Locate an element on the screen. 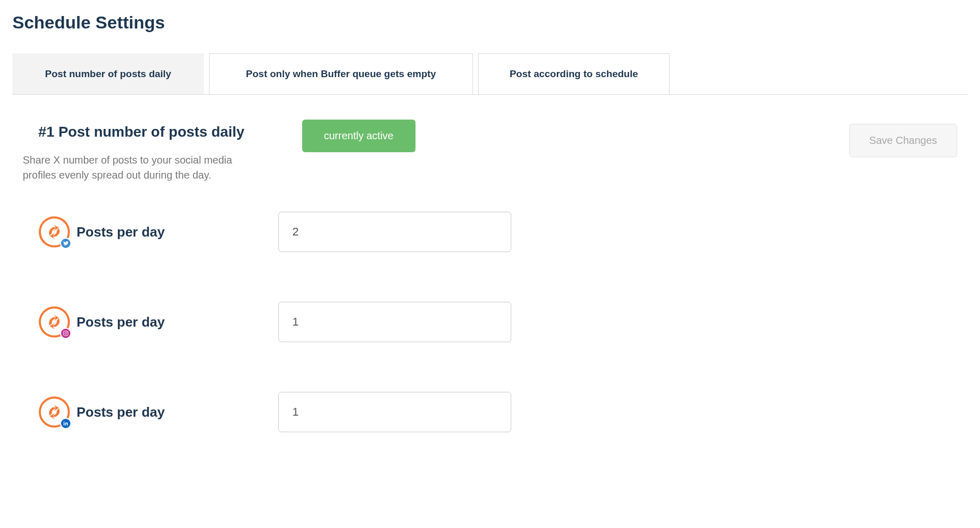  linkedin-icon is located at coordinates (66, 423).